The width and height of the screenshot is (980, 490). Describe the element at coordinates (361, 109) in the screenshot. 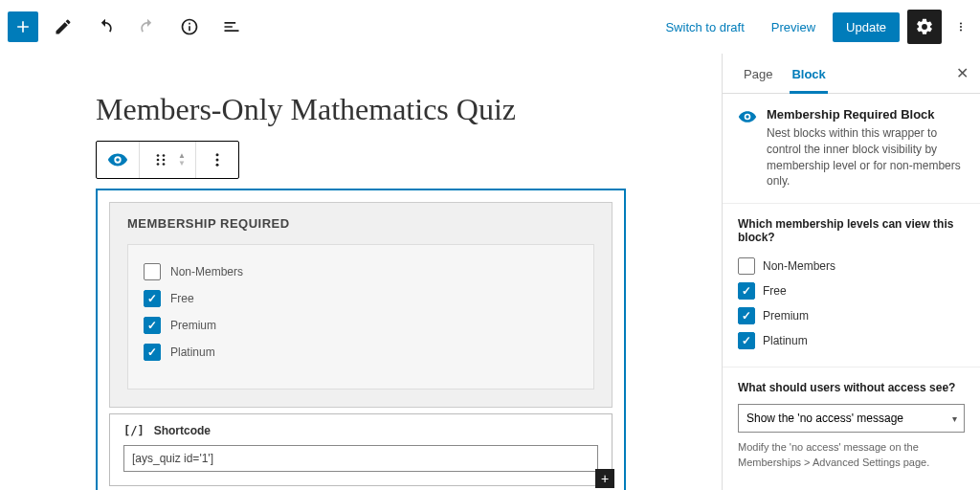

I see `page-title: Members-Only Mathematics Quiz` at that location.